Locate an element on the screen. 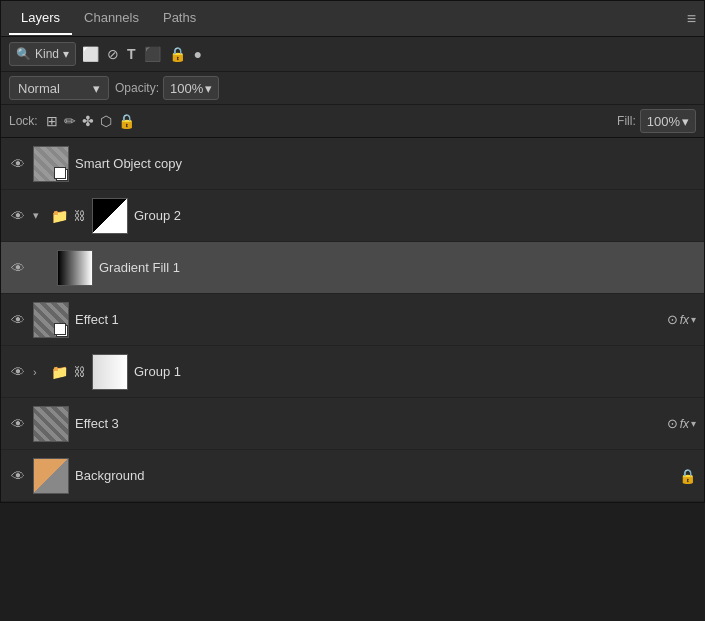 This screenshot has height=621, width=705. lock-artboard-icon: ⬡ is located at coordinates (106, 121).